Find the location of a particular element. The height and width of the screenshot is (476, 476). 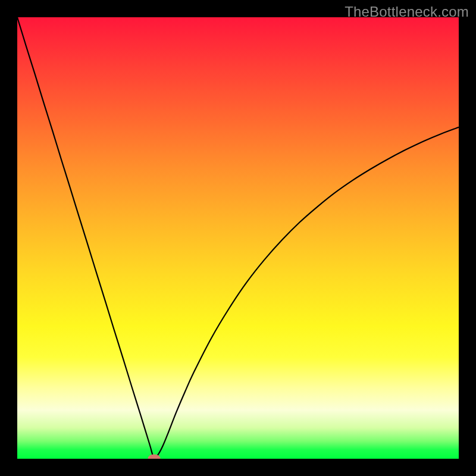

optimum-marker is located at coordinates (155, 457).